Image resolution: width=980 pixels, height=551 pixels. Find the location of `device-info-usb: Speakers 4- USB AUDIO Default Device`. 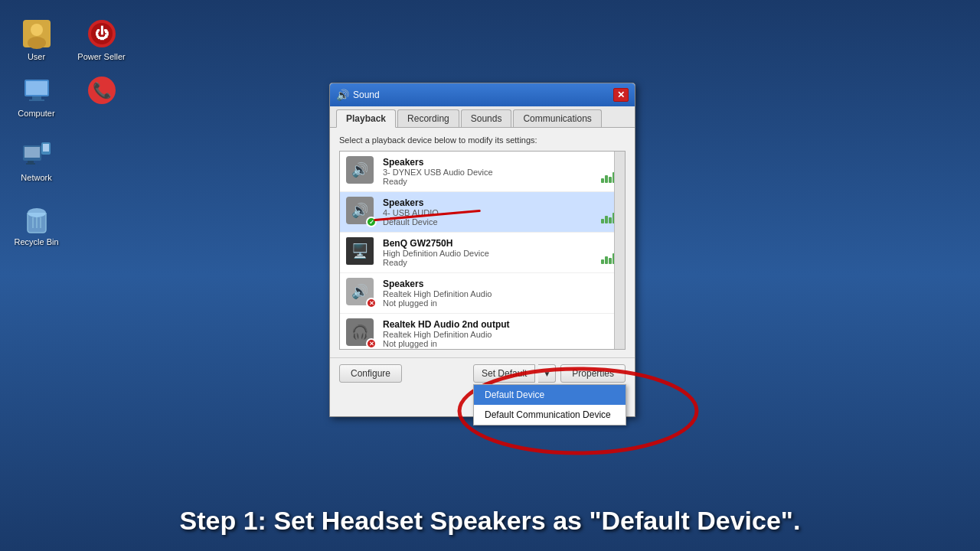

device-info-usb: Speakers 4- USB AUDIO Default Device is located at coordinates (492, 212).